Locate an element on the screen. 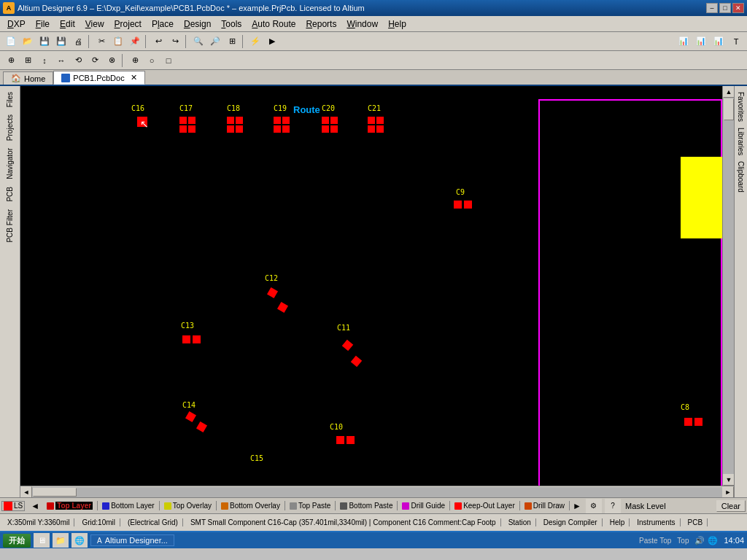  tb-save: 💾 is located at coordinates (44, 42).